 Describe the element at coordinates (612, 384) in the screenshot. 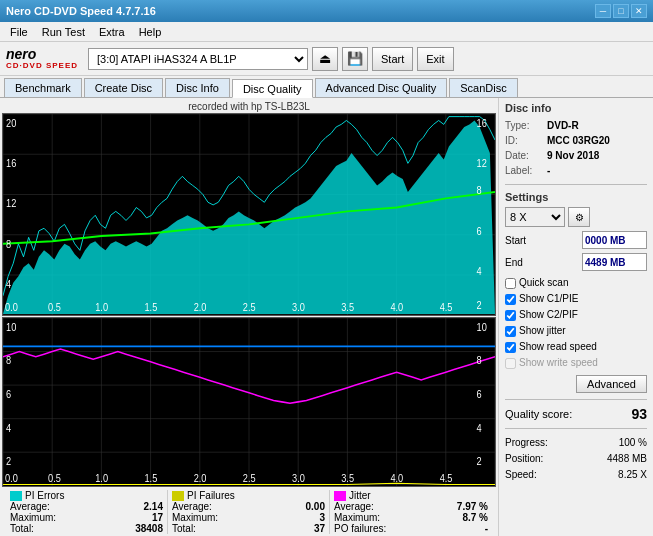

I see `advanced-button: Advanced` at that location.